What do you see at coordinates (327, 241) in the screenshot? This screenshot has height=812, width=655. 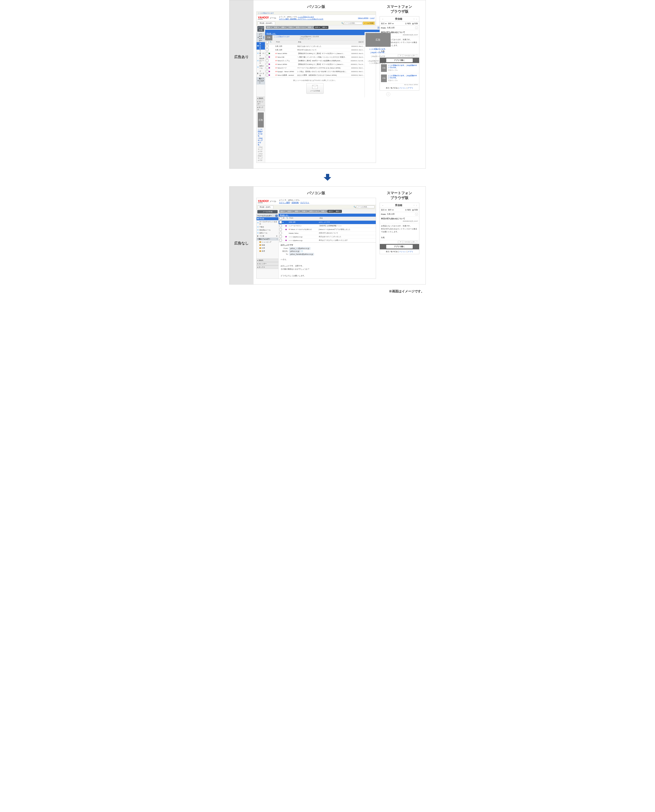 I see `mail-row: ☆ ○○○○○@yahoo.co.jp 本日はどうぞよろしくお願いいたします` at bounding box center [327, 241].